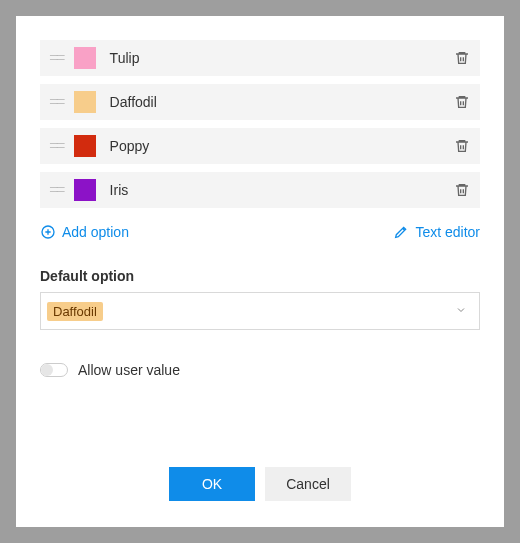  Describe the element at coordinates (282, 102) in the screenshot. I see `option-label: Daffodil` at that location.